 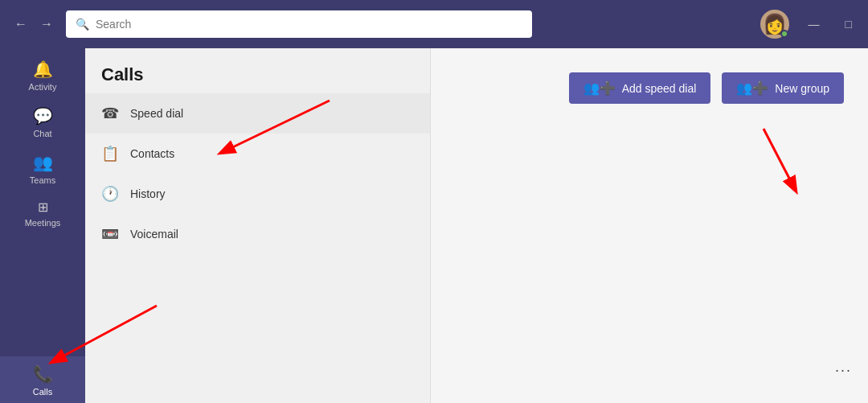 What do you see at coordinates (802, 88) in the screenshot?
I see `new-group-label: New group` at bounding box center [802, 88].